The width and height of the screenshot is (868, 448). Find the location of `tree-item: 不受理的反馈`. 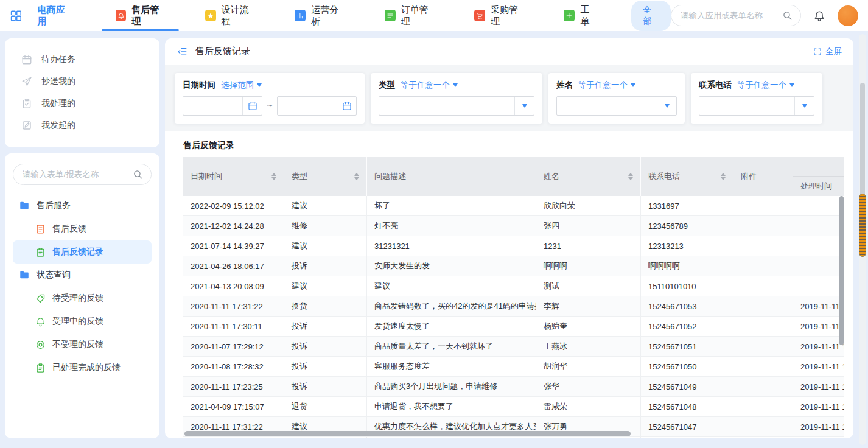

tree-item: 不受理的反馈 is located at coordinates (82, 345).